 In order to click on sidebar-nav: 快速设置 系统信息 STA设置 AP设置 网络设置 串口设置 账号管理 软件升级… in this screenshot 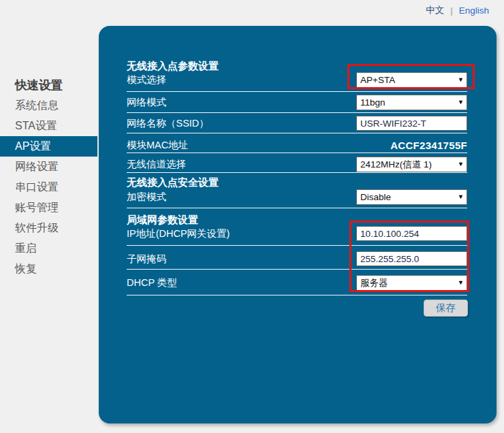, I will do `click(49, 177)`.